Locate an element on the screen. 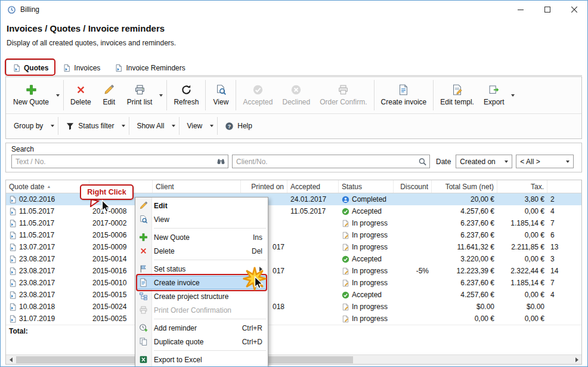 The height and width of the screenshot is (367, 588). cell-accepted is located at coordinates (313, 259).